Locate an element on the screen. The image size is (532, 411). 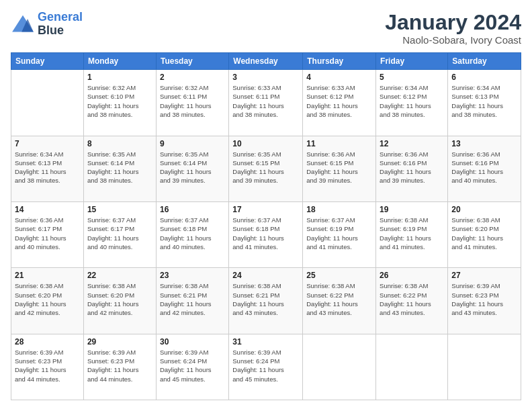
day-cell: 30Sunrise: 6:39 AM Sunset: 6:24 PM Dayli… is located at coordinates (192, 367).